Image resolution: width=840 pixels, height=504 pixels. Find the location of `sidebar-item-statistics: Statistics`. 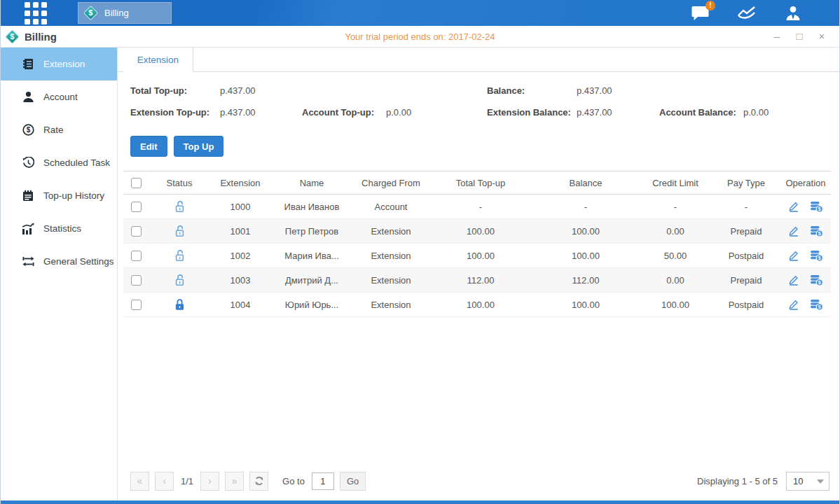

sidebar-item-statistics: Statistics is located at coordinates (59, 228).